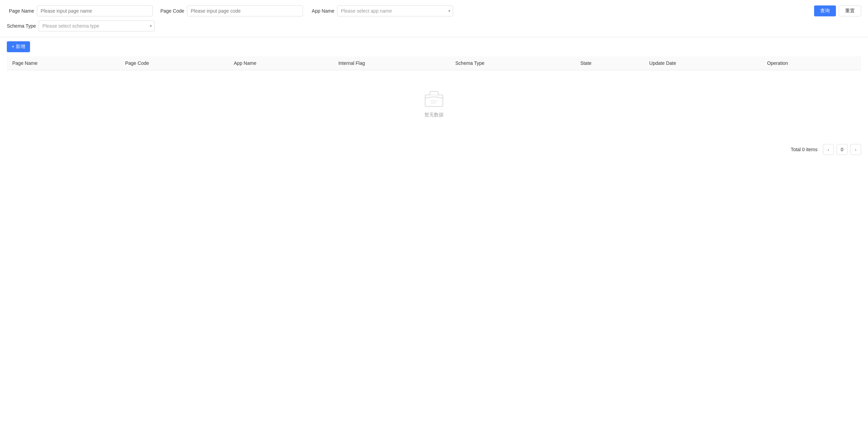  What do you see at coordinates (392, 63) in the screenshot?
I see `col-internal-flag: Internal Flag` at bounding box center [392, 63].